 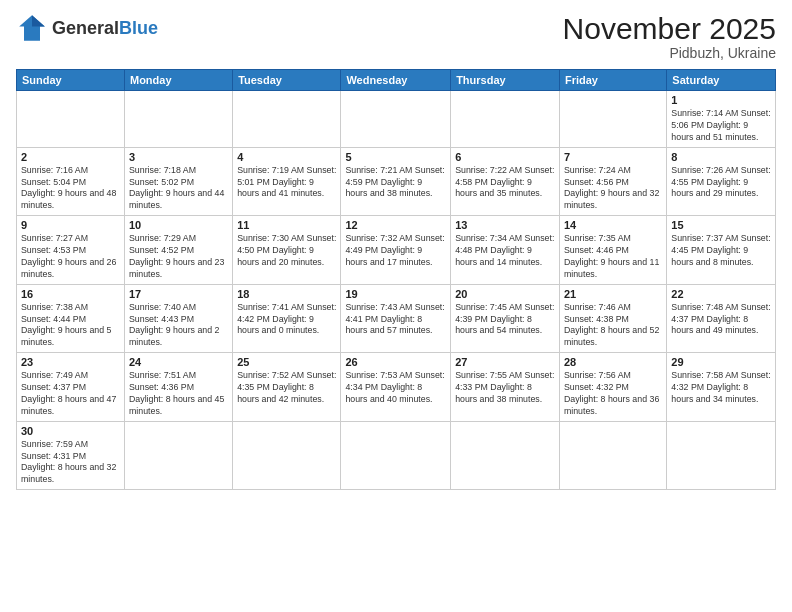 I want to click on calendar-cell: 7Sunrise: 7:24 AM Sunset: 4:56 PM Daylig…, so click(x=612, y=182).